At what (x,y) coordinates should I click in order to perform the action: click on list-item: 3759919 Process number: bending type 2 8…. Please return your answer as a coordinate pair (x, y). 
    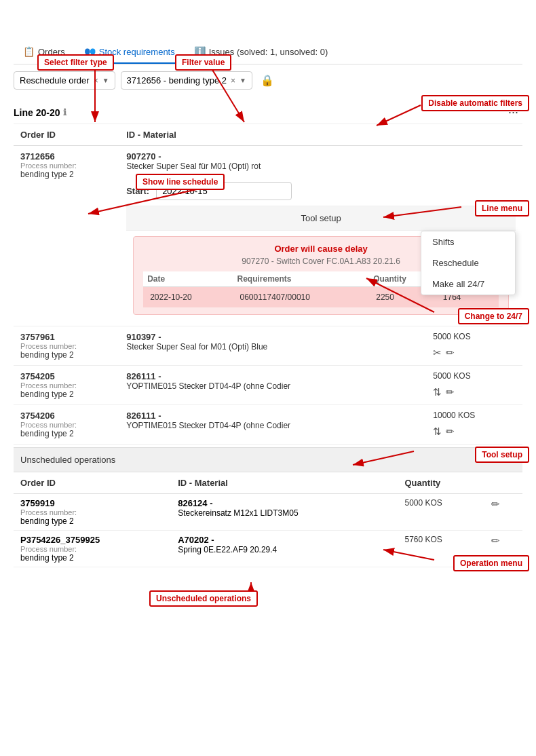
    Looking at the image, I should click on (268, 512).